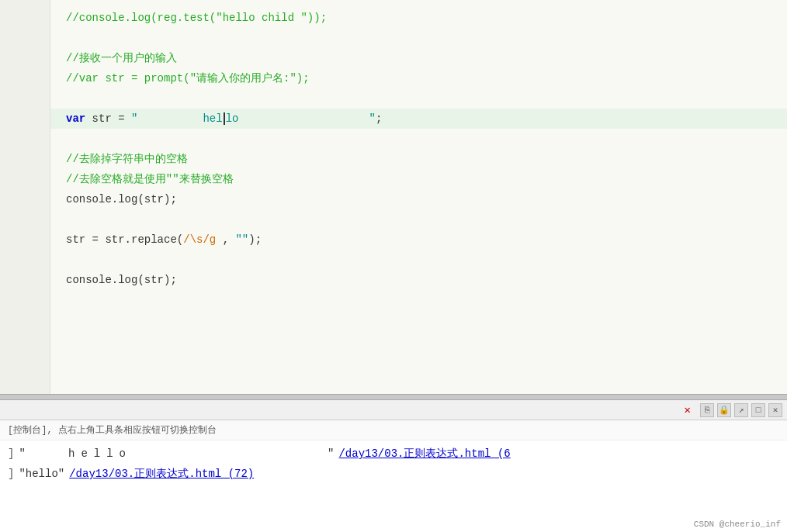  Describe the element at coordinates (199, 240) in the screenshot. I see `code-regex: /\s/g` at that location.